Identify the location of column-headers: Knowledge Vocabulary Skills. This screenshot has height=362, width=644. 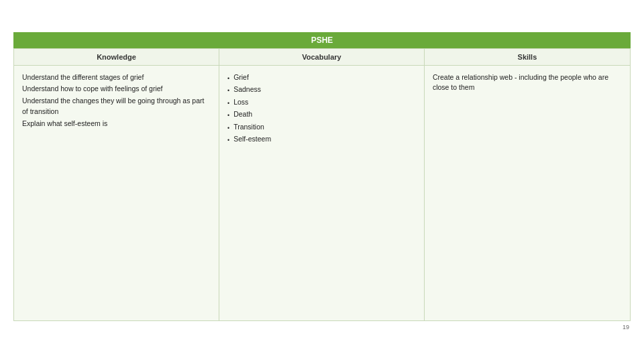
(322, 58).